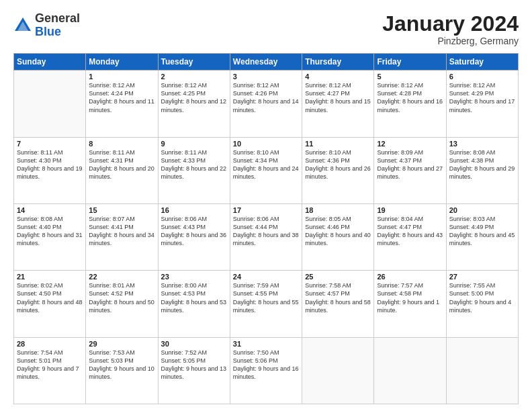  What do you see at coordinates (122, 231) in the screenshot?
I see `day-info: Sunrise: 8:07 AMSunset: 4:41 PMDaylight:…` at bounding box center [122, 231].